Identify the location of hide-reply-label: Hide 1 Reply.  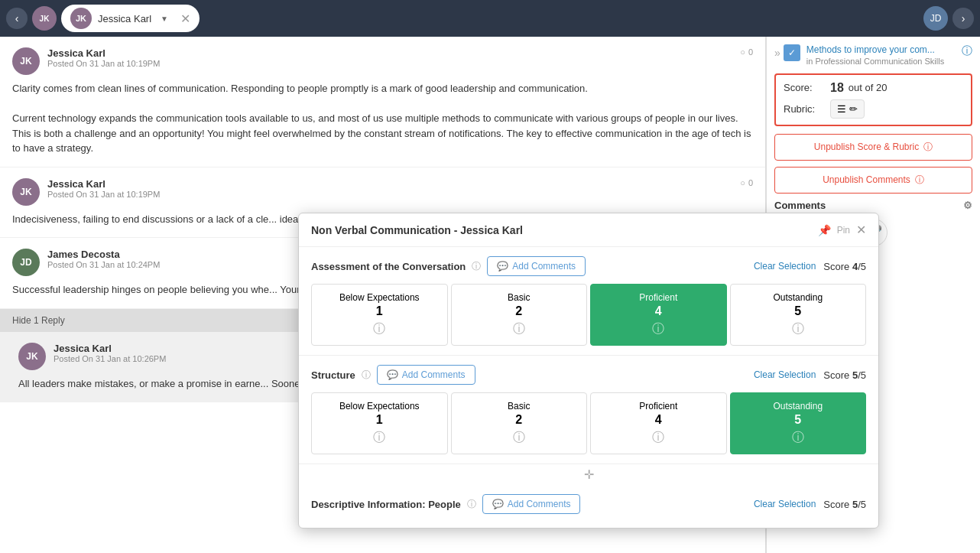
(38, 320).